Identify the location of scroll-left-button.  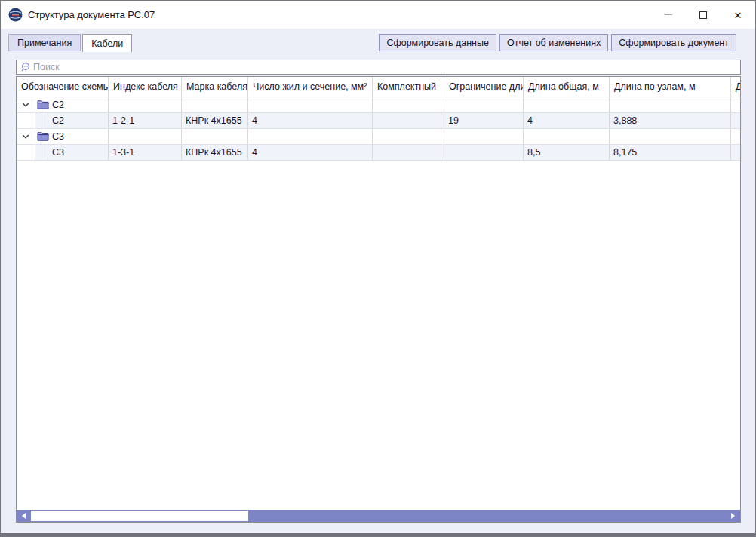
(23, 516).